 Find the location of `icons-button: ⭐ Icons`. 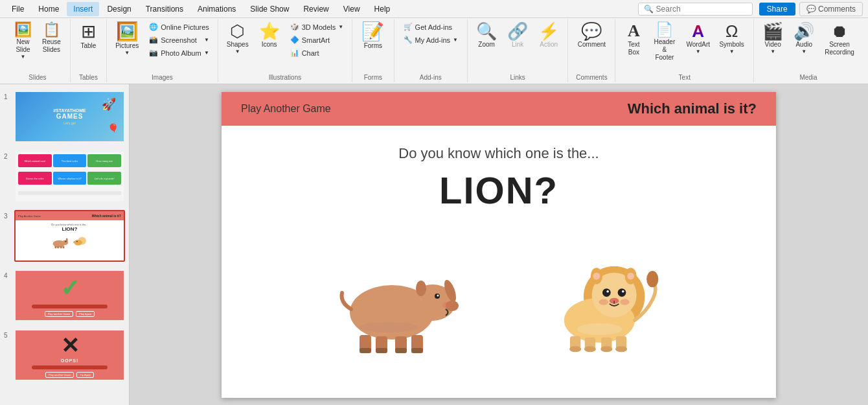

icons-button: ⭐ Icons is located at coordinates (269, 36).